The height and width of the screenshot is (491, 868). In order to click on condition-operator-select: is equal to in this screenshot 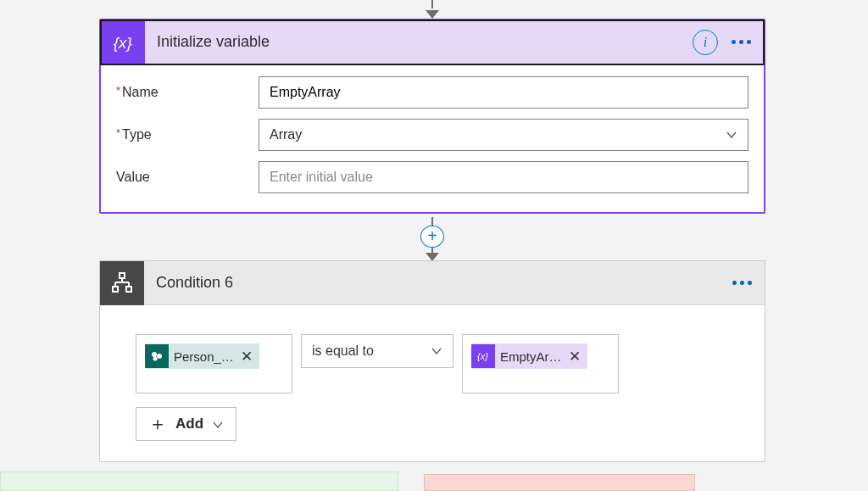, I will do `click(377, 351)`.